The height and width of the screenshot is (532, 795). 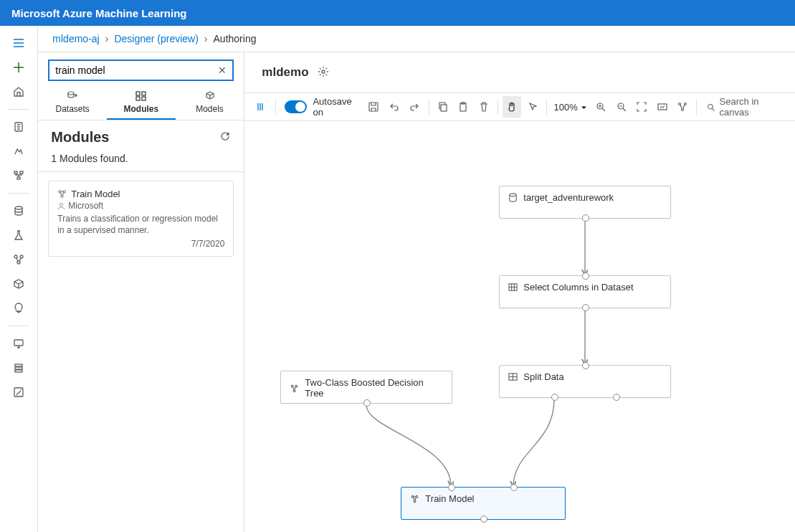 I want to click on experiments-icon, so click(x=19, y=235).